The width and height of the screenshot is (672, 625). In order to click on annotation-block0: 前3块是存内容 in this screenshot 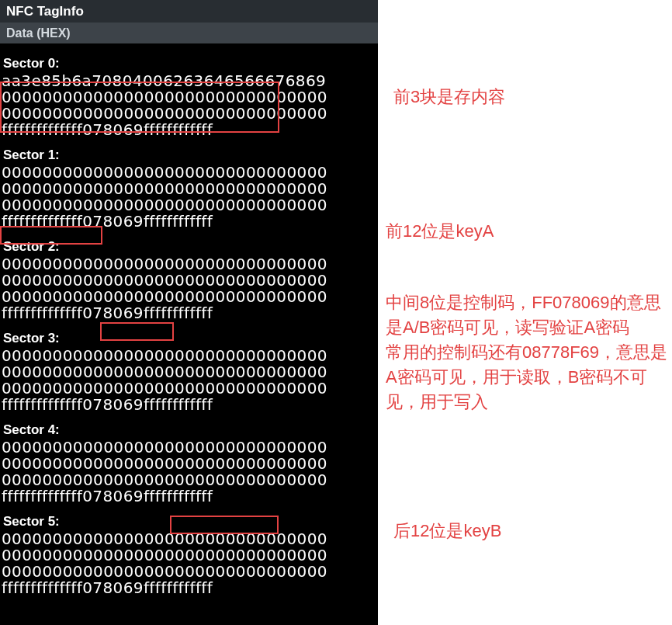, I will do `click(449, 97)`.